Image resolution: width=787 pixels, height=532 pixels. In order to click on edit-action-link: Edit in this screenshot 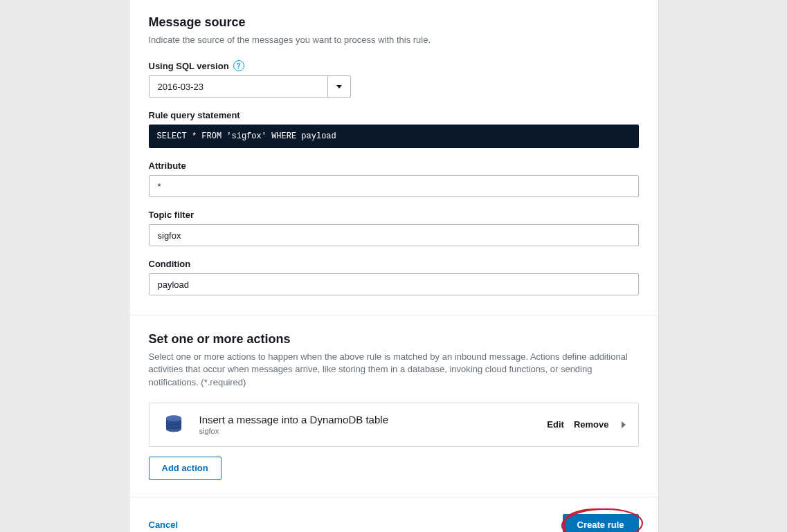, I will do `click(555, 425)`.